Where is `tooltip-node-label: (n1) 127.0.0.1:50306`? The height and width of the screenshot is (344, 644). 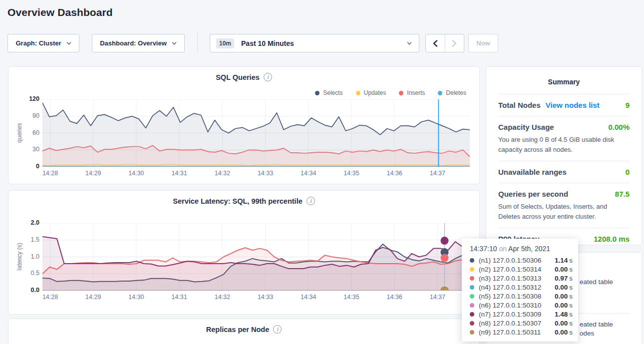 tooltip-node-label: (n1) 127.0.0.1:50306 is located at coordinates (517, 261).